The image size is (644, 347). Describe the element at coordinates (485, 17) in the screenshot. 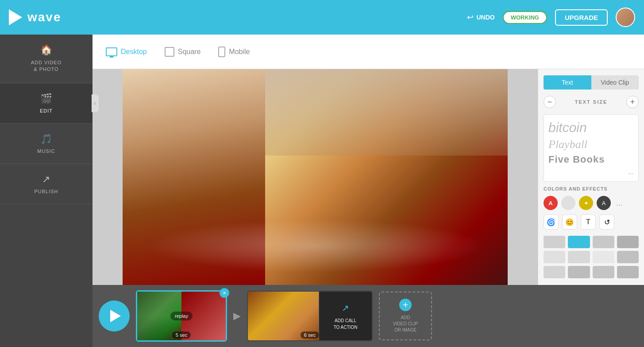

I see `undo-label: UNDO` at that location.